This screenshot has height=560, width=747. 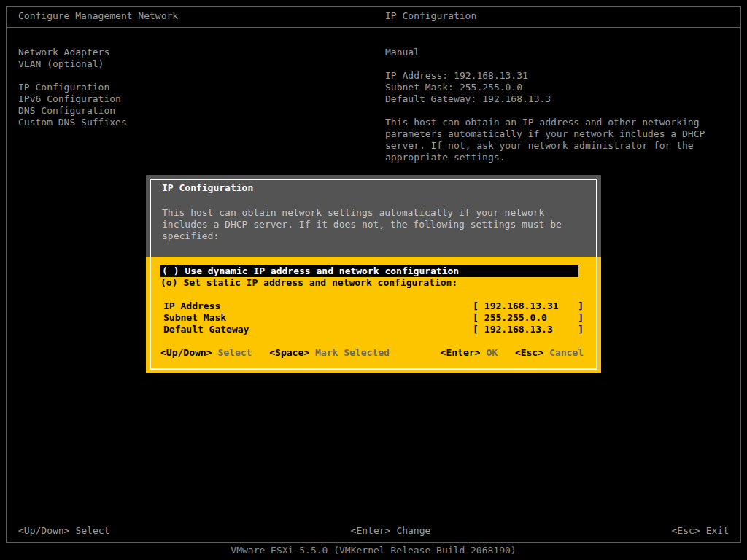 I want to click on option-dynamic-ip: ( )Use dynamic IP address and network co…, so click(x=369, y=271).